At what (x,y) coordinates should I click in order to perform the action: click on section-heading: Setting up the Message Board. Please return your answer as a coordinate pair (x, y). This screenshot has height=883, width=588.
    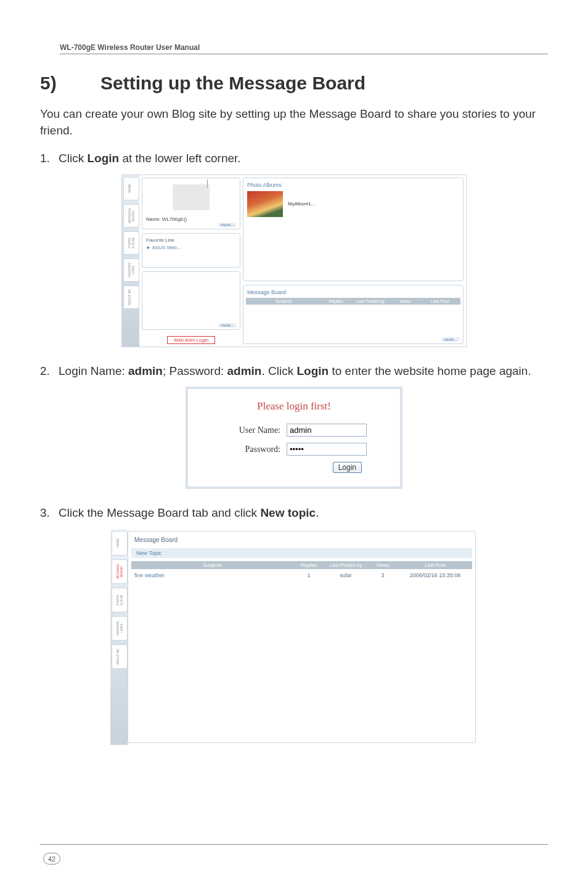
    Looking at the image, I should click on (233, 83).